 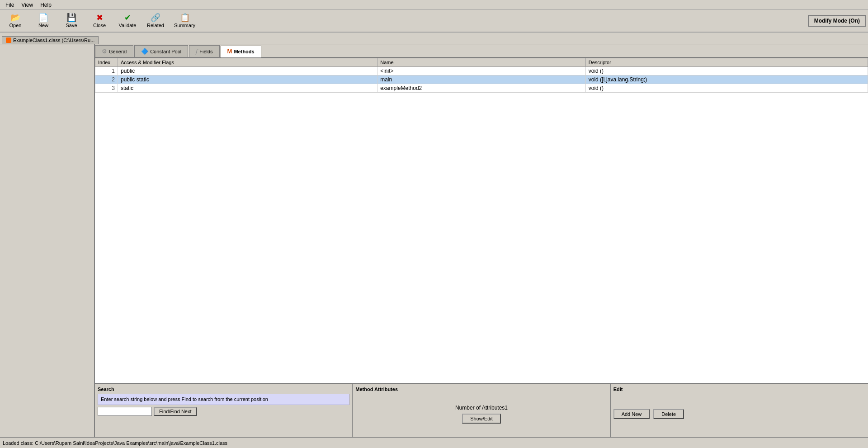 I want to click on methods-table: Index Access & Modifier Flags Name Descr…, so click(x=481, y=75).